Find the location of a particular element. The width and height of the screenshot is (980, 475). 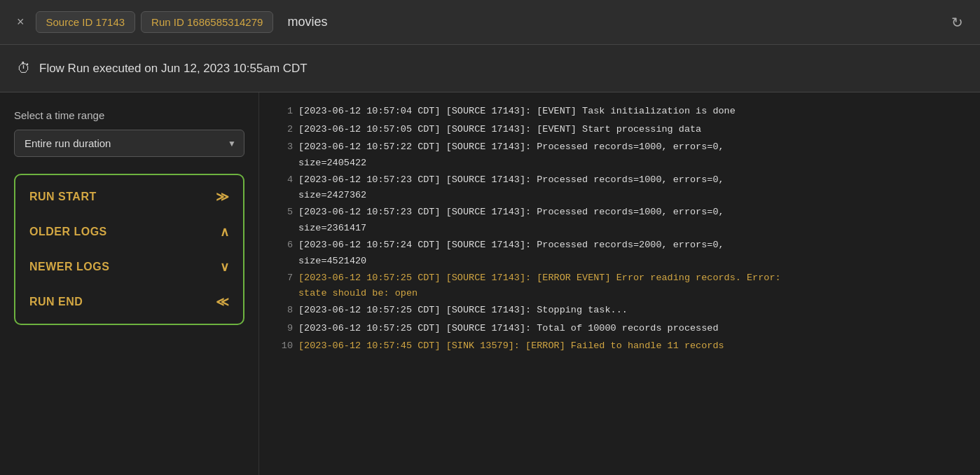

time-range-select: Entire run duration is located at coordinates (129, 143).